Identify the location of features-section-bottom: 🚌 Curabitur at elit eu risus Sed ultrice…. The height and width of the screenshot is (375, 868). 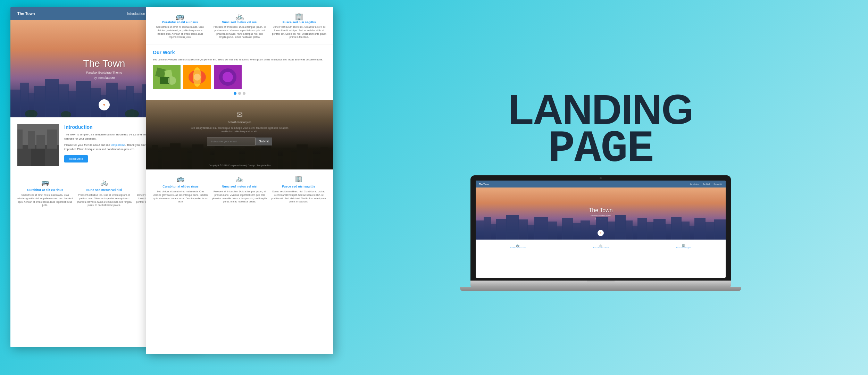
(240, 189).